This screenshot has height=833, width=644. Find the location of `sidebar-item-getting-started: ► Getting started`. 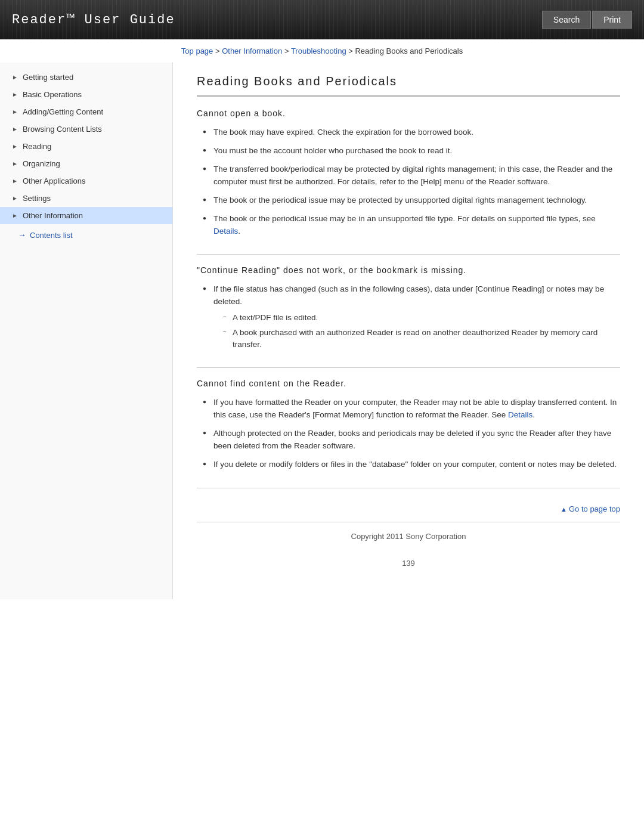

sidebar-item-getting-started: ► Getting started is located at coordinates (86, 78).